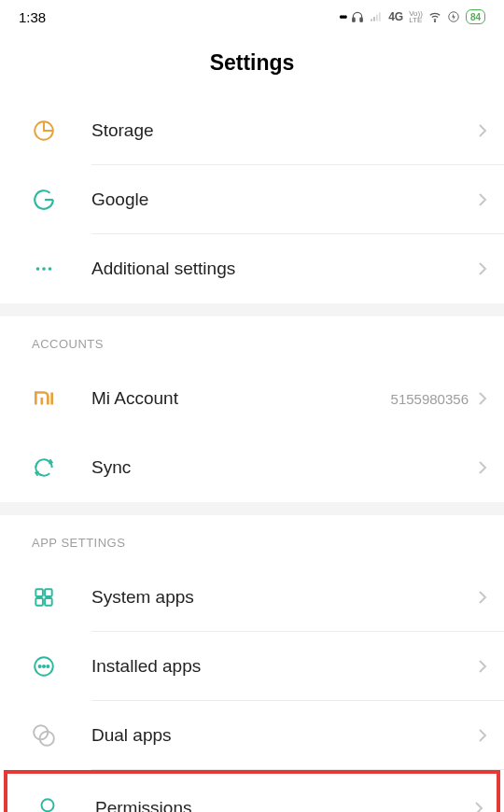 The height and width of the screenshot is (812, 504). Describe the element at coordinates (252, 468) in the screenshot. I see `row-sync: Sync` at that location.